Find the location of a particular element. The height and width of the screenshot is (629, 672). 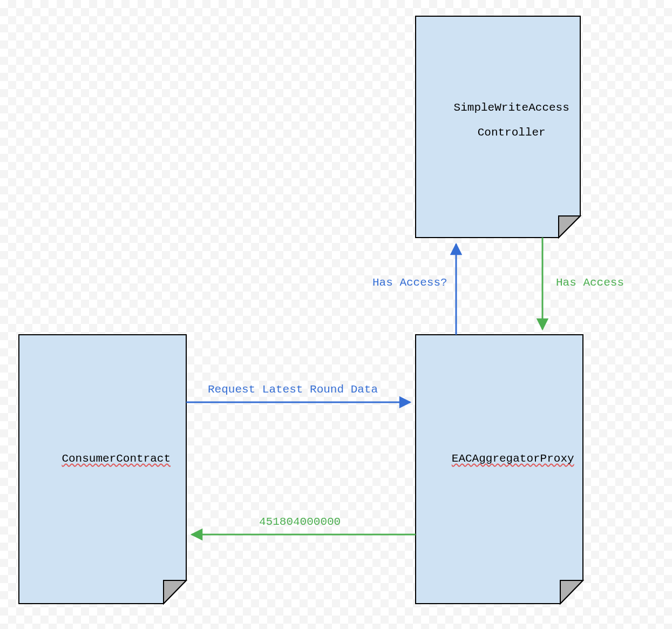

edge-has-access-q-label: Has Access? is located at coordinates (410, 283).